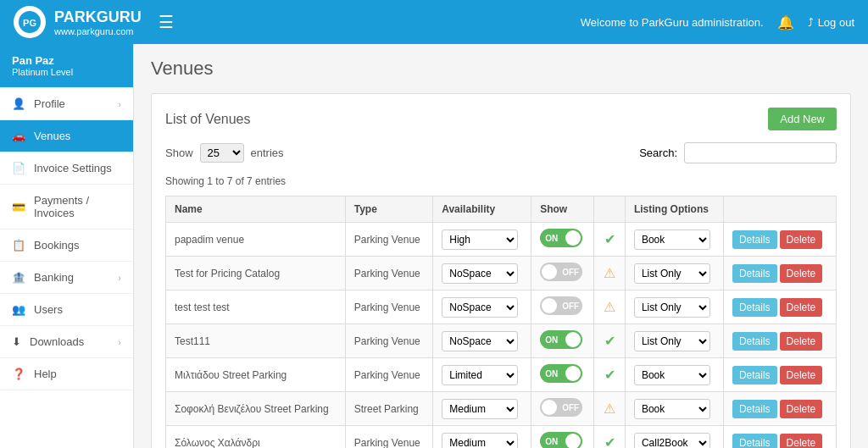  I want to click on sidebar-item-bookings: 📋 Bookings, so click(66, 246).